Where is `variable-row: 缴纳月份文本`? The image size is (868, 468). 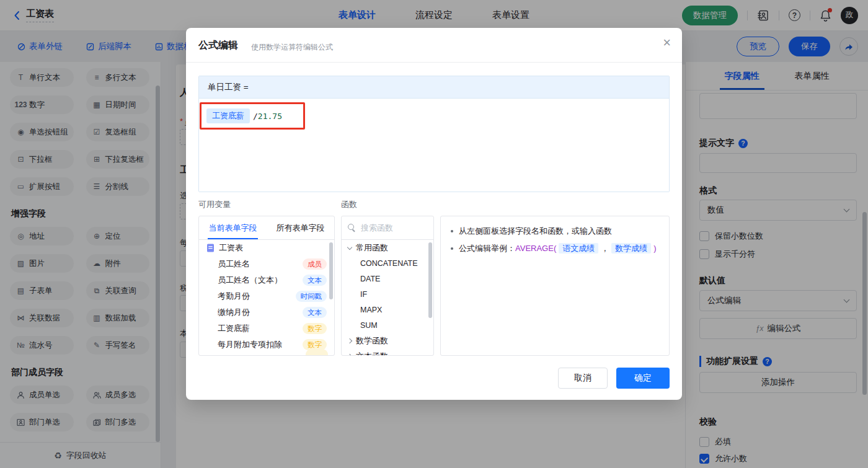
variable-row: 缴纳月份文本 is located at coordinates (267, 312).